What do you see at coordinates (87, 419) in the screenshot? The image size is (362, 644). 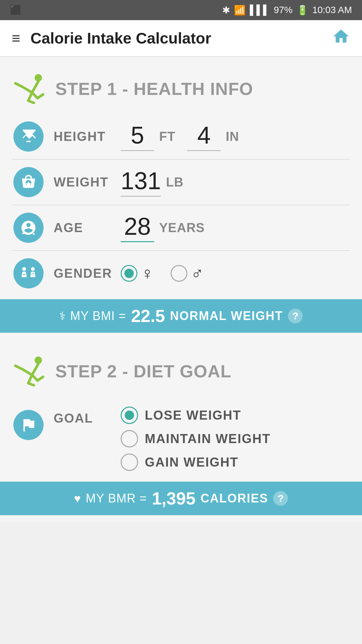 I see `goal-label: GOAL` at bounding box center [87, 419].